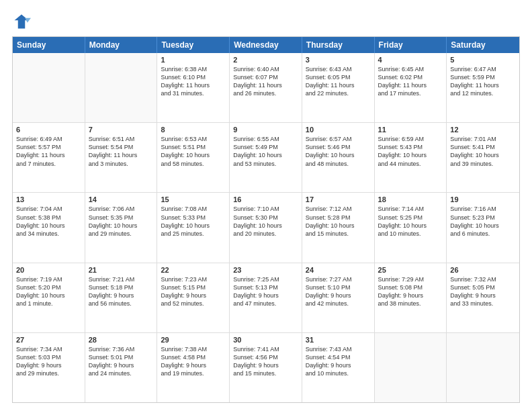  I want to click on cell-info: Sunrise: 7:34 AM Sunset: 5:03 PM Dayligh…, so click(48, 361).